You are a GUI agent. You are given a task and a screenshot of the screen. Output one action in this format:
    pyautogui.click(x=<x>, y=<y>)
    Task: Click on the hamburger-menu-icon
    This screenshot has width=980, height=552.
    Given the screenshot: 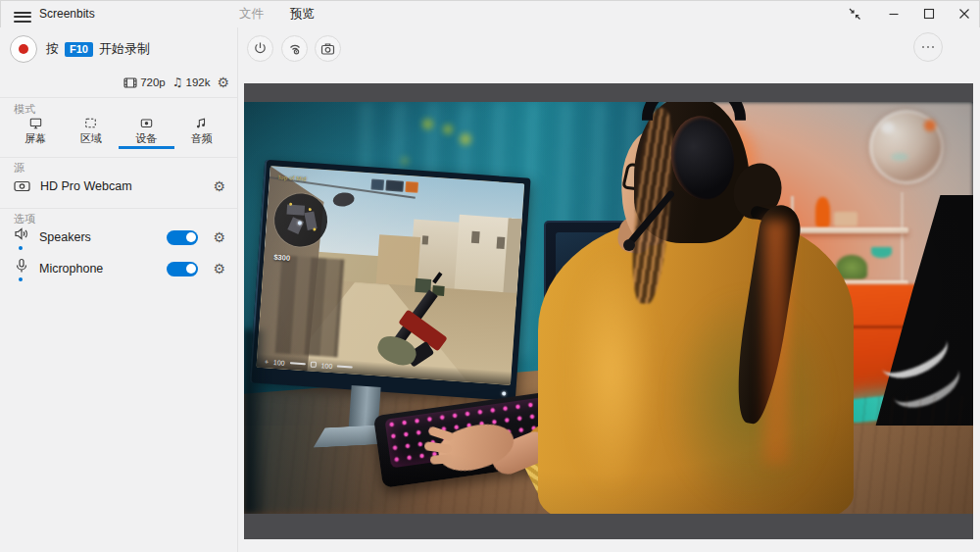 What is the action you would take?
    pyautogui.click(x=23, y=14)
    